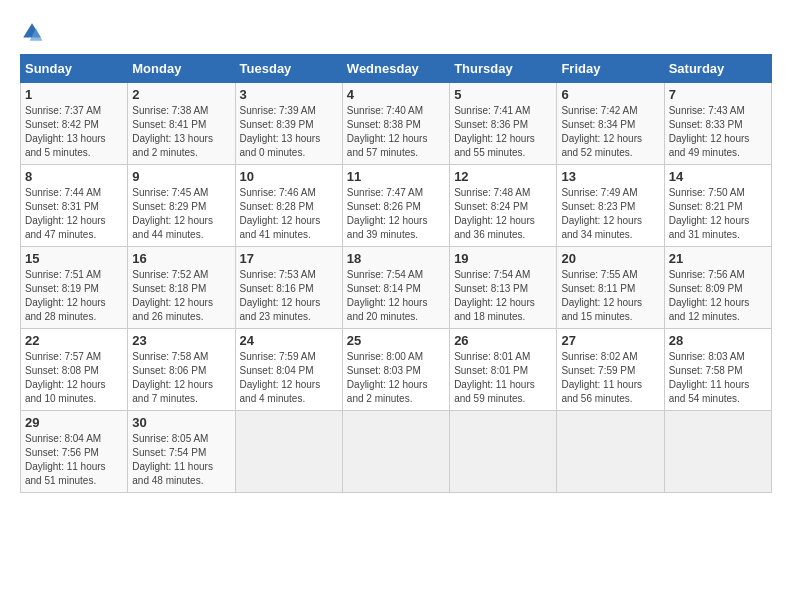 This screenshot has height=612, width=792. What do you see at coordinates (62, 288) in the screenshot?
I see `sunset-text: Sunset: 8:19 PM` at bounding box center [62, 288].